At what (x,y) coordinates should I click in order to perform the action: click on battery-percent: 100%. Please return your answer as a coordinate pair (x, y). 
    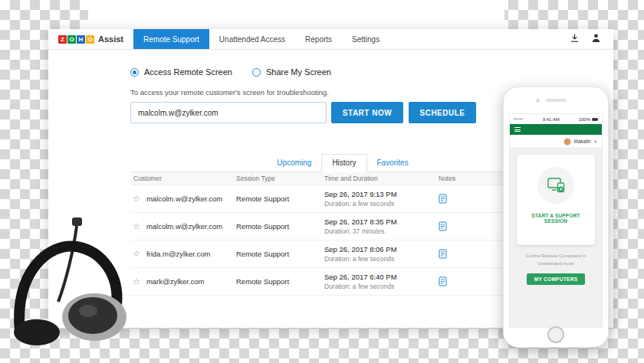
    Looking at the image, I should click on (584, 119).